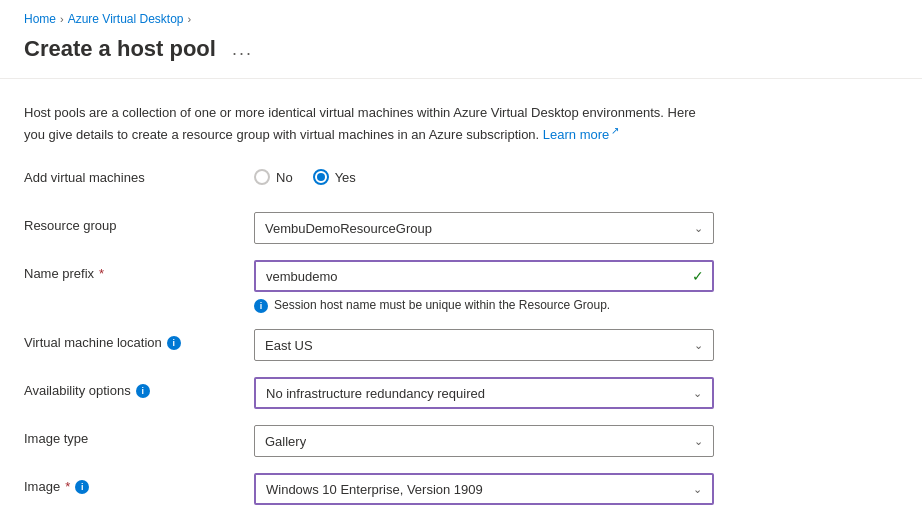 The width and height of the screenshot is (922, 505). I want to click on resource-group-label: Resource group, so click(139, 222).